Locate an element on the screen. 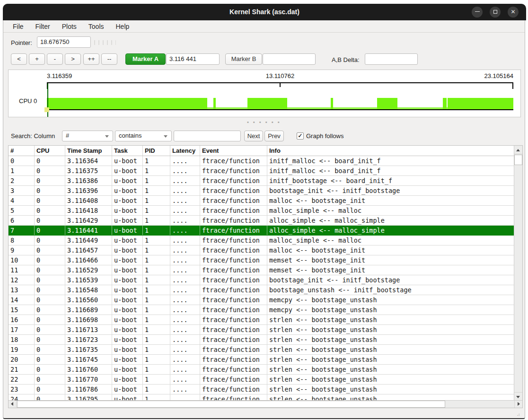 The image size is (528, 420). timeline-graph: 3.116359 13.110762 23.105164 CPU 0 is located at coordinates (264, 94).